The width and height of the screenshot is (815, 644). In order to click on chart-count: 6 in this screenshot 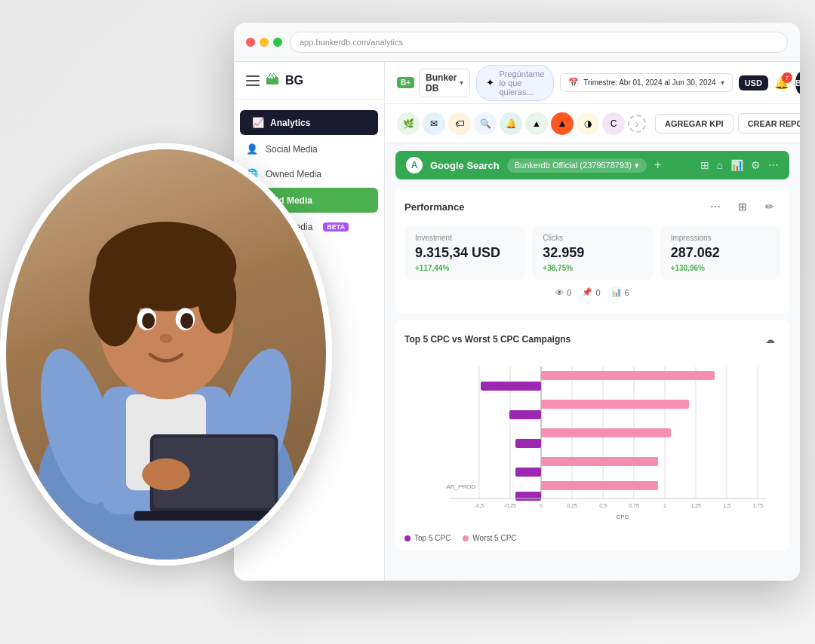, I will do `click(627, 293)`.